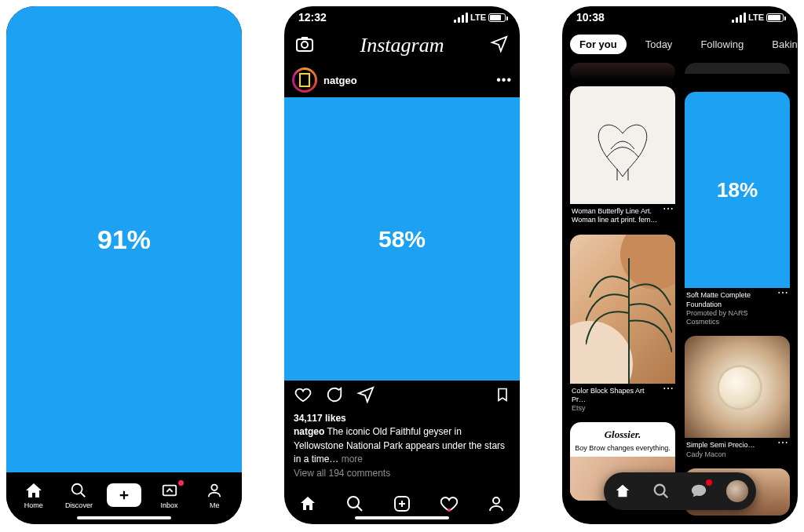 The image size is (804, 532). Describe the element at coordinates (737, 400) in the screenshot. I see `pin-card: Simple Semi Precio… Cady Macon ⋯` at that location.